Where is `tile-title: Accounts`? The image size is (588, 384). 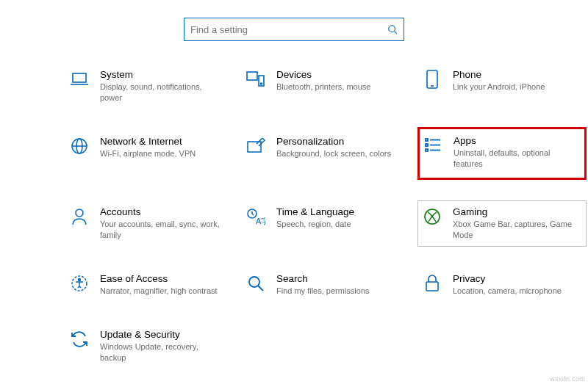 tile-title: Accounts is located at coordinates (162, 211).